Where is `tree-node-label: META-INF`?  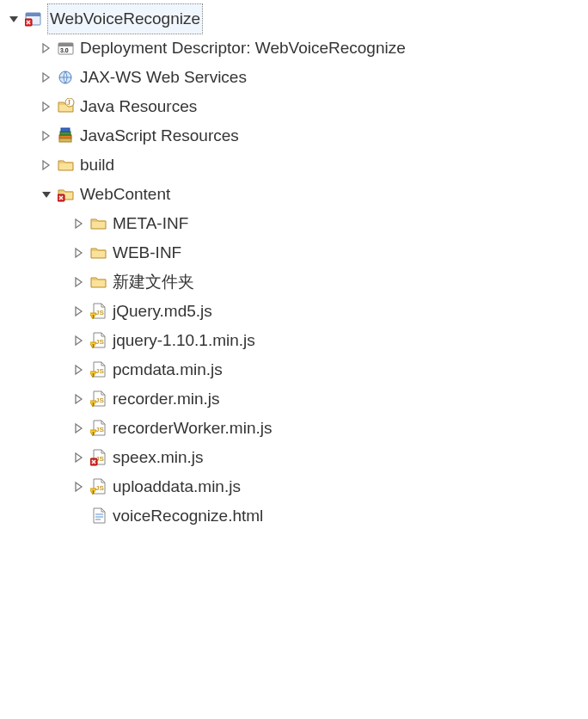
tree-node-label: META-INF is located at coordinates (150, 224).